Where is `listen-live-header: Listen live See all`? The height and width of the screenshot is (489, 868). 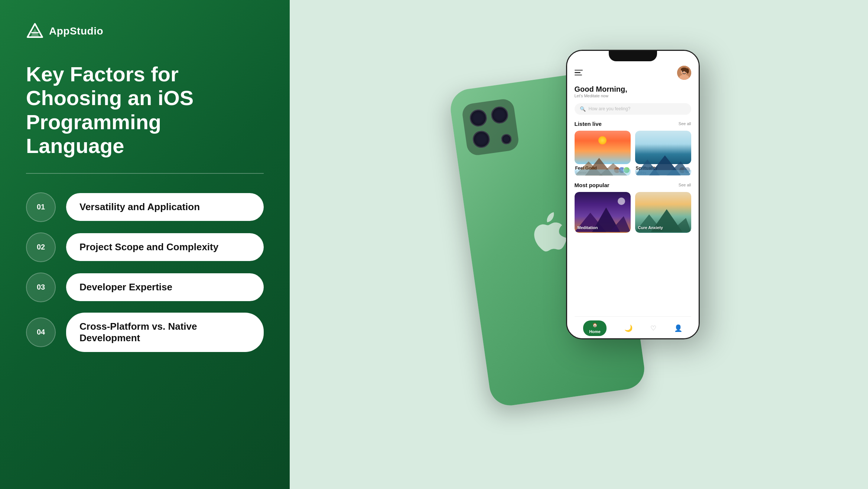
listen-live-header: Listen live See all is located at coordinates (633, 124).